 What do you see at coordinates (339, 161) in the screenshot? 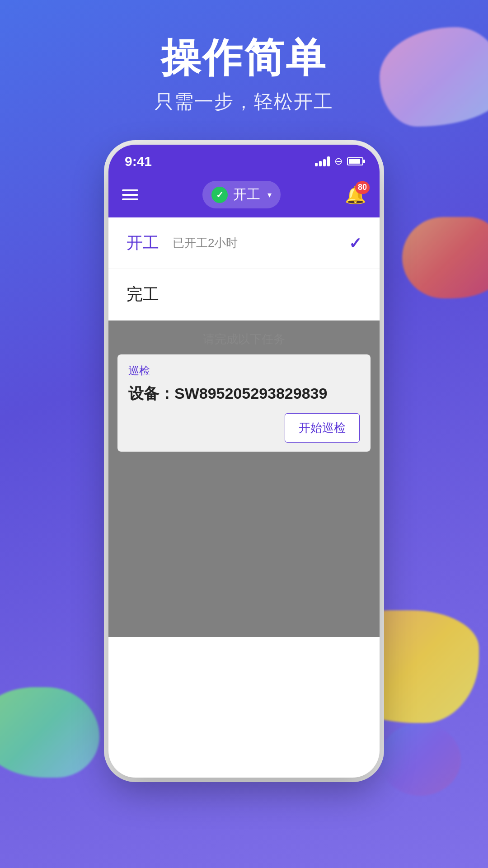
I see `status-icons: ⊖` at bounding box center [339, 161].